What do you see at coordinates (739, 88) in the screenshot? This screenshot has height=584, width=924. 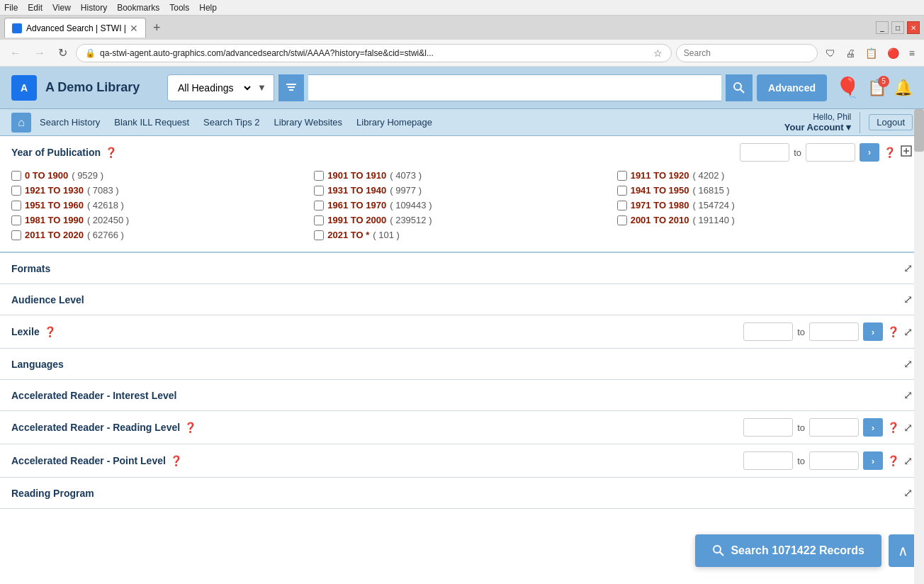 I see `search-magnifier-button` at bounding box center [739, 88].